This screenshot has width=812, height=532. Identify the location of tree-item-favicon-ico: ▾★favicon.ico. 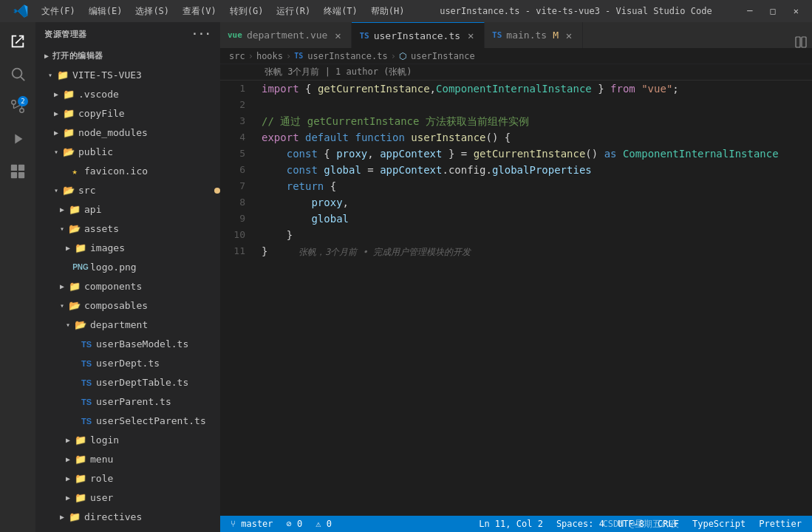
(128, 171).